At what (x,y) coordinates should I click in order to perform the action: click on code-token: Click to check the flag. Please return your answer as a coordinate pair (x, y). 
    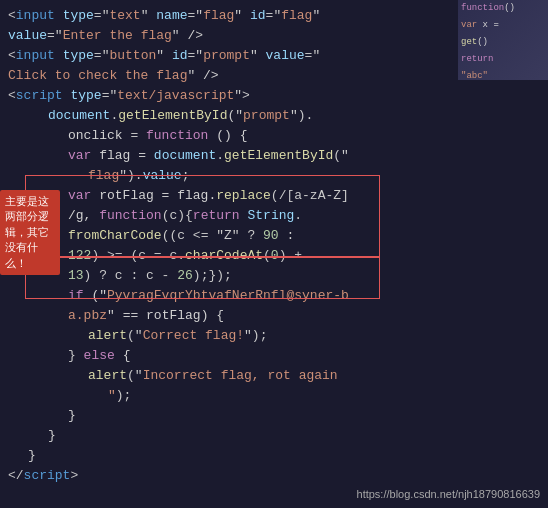
    Looking at the image, I should click on (98, 76).